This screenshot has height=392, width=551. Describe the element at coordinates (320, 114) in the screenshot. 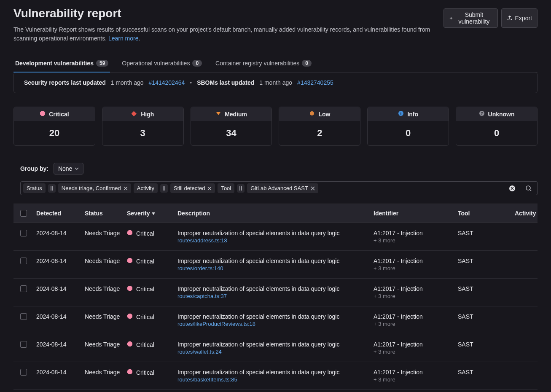

I see `severity-card-head: Low` at that location.